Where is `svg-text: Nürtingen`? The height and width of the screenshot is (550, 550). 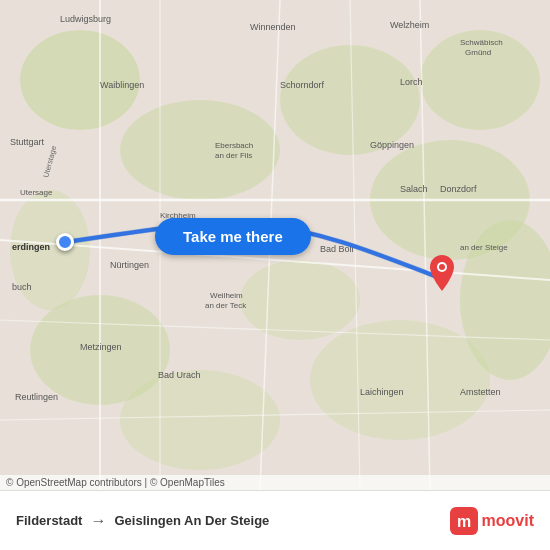
svg-text: Nürtingen is located at coordinates (130, 265).